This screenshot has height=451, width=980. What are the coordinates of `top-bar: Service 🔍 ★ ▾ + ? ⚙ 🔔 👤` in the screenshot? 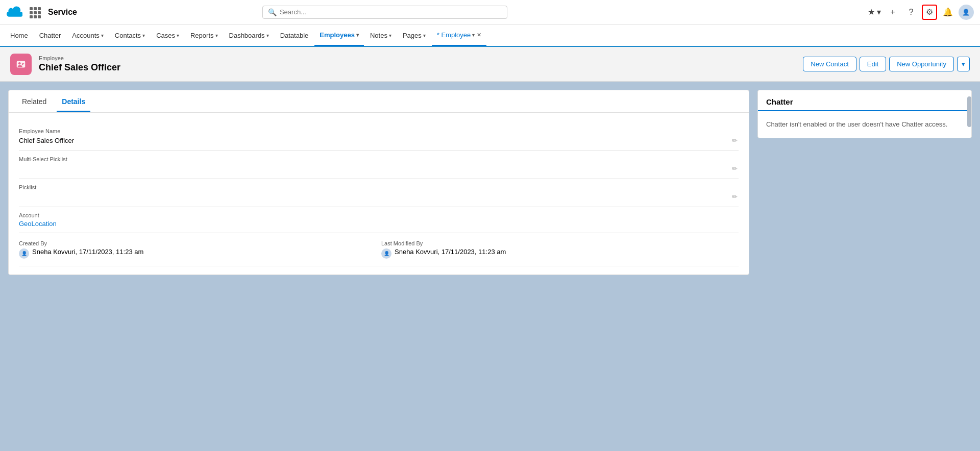 It's located at (490, 12).